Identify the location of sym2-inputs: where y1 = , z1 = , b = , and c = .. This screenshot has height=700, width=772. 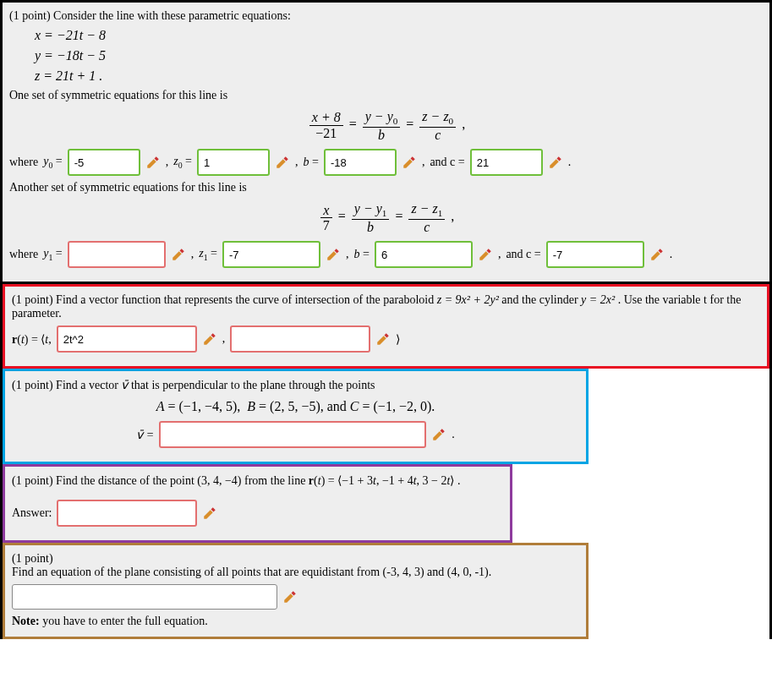
(386, 254).